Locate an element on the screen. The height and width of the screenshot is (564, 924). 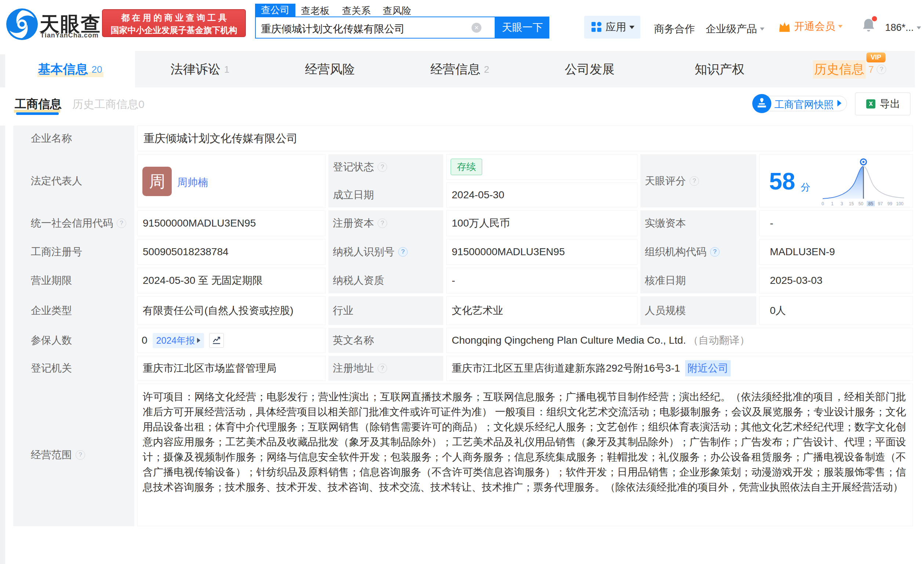
nearby-link: 附近公司 is located at coordinates (708, 368).